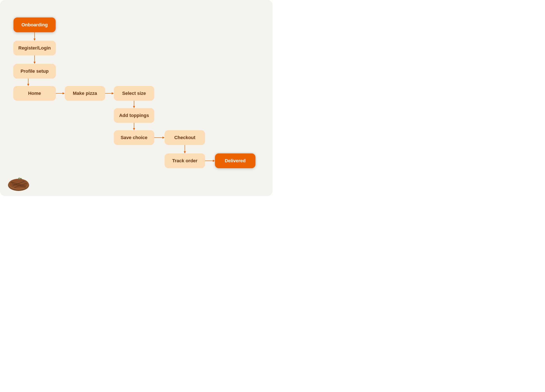 This screenshot has width=545, height=392. Describe the element at coordinates (235, 161) in the screenshot. I see `node-delivered: Delivered` at that location.